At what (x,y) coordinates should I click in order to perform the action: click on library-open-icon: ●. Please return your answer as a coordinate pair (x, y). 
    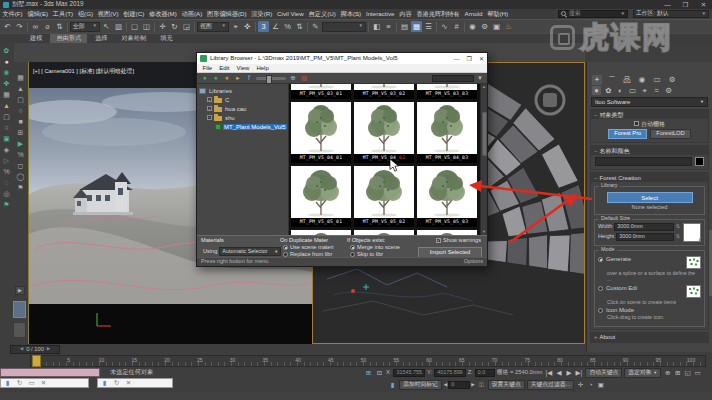
    Looking at the image, I should click on (205, 78).